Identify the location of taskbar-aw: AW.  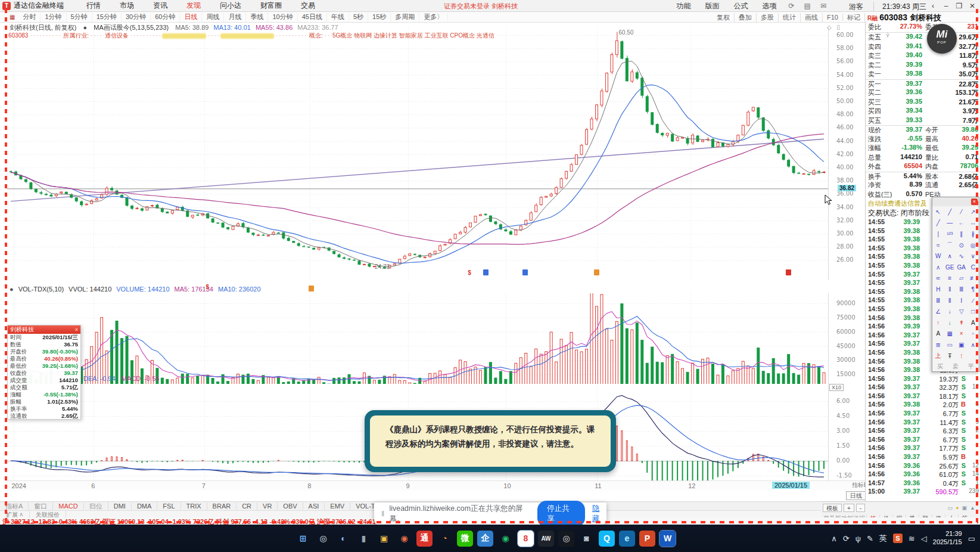
(546, 539).